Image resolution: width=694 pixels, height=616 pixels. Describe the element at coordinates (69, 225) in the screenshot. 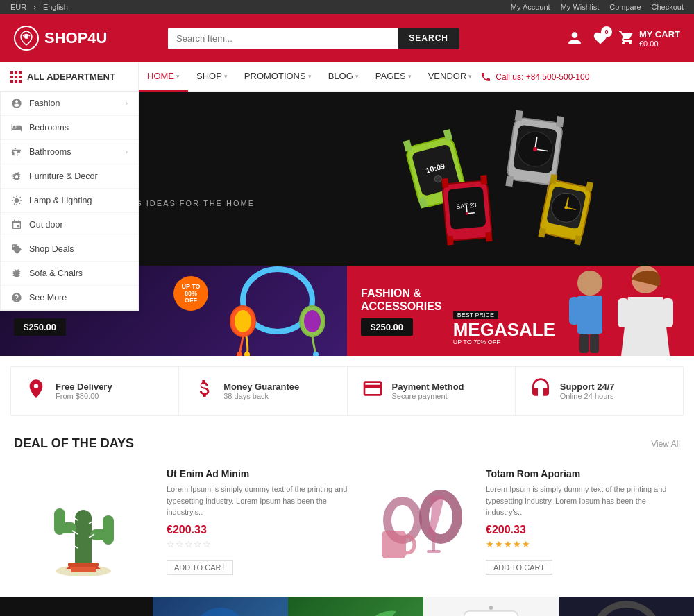

I see `dept-item-outdoor: Out door` at that location.